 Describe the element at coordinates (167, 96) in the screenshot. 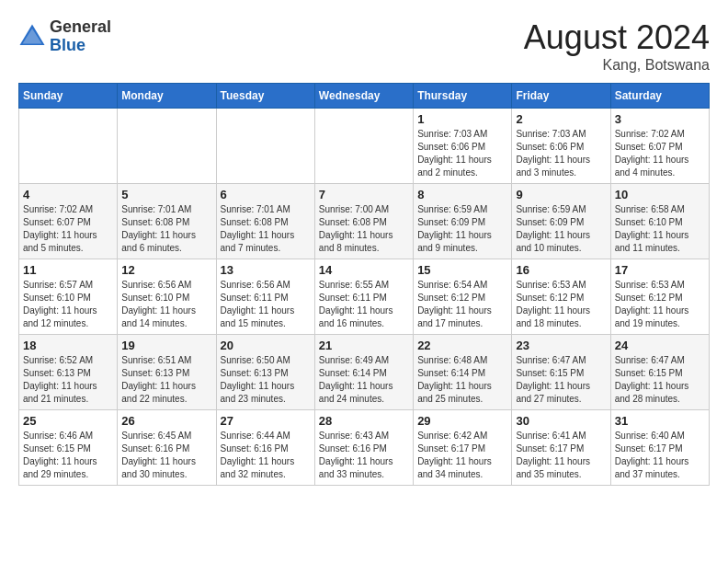

I see `weekday-header-monday: Monday` at that location.